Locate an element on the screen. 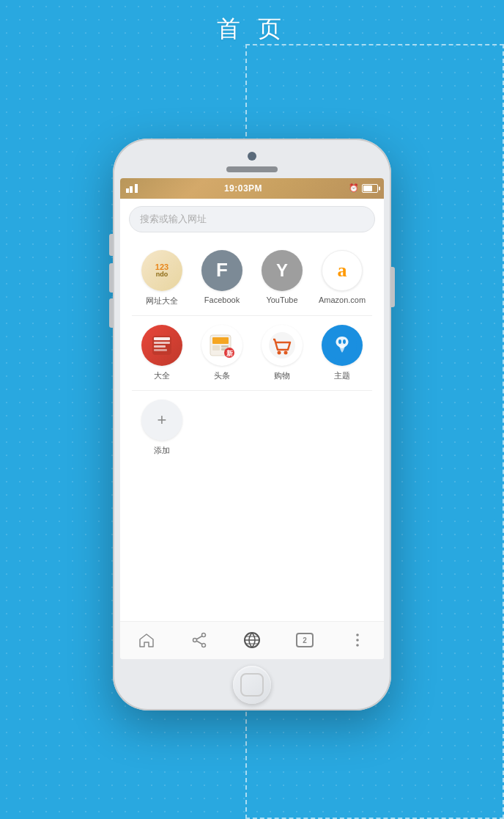 Image resolution: width=504 pixels, height=819 pixels. more-icon is located at coordinates (357, 640).